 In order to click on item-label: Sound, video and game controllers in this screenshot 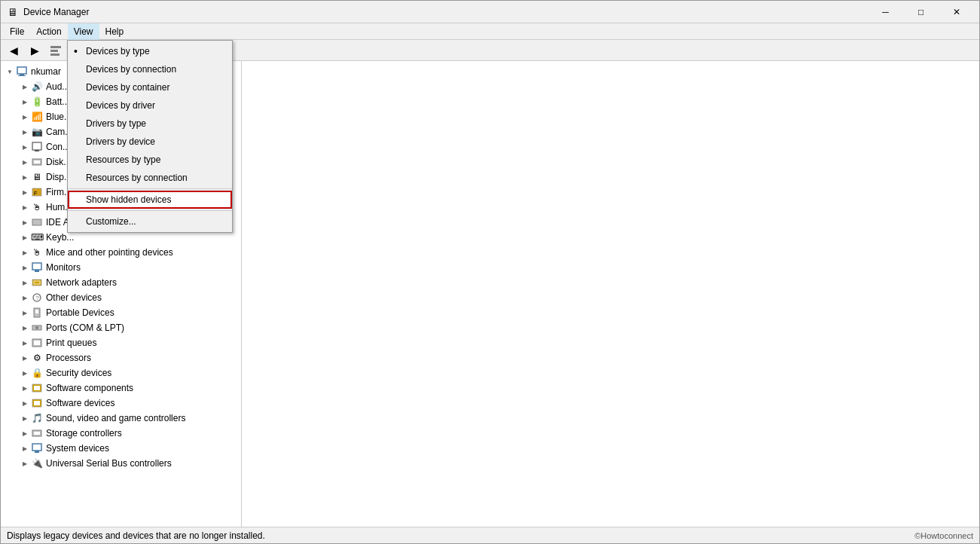, I will do `click(116, 418)`.